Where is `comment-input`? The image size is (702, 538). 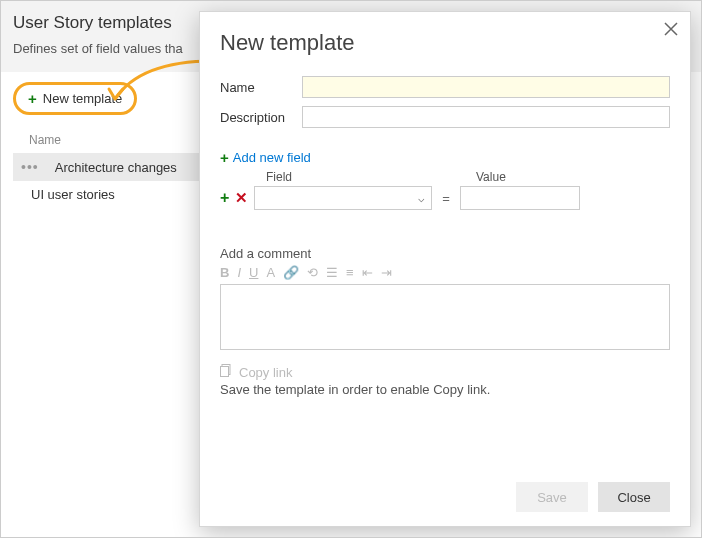
comment-input is located at coordinates (445, 317).